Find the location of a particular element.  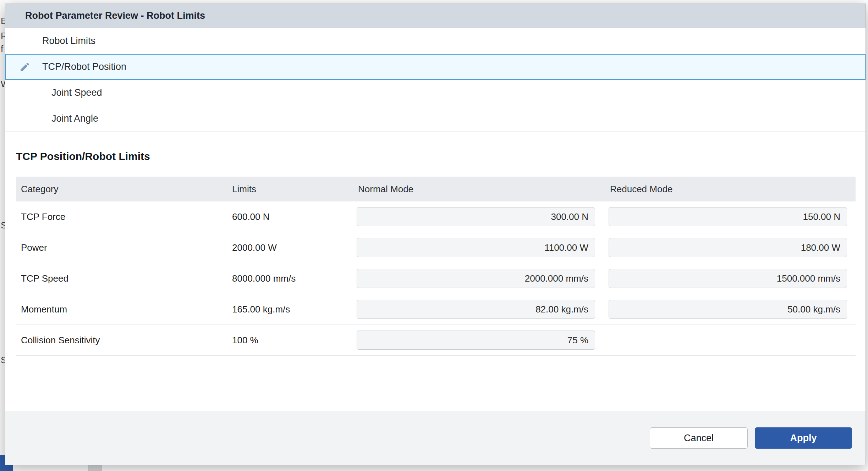

background-text-fragment: R is located at coordinates (3, 36).